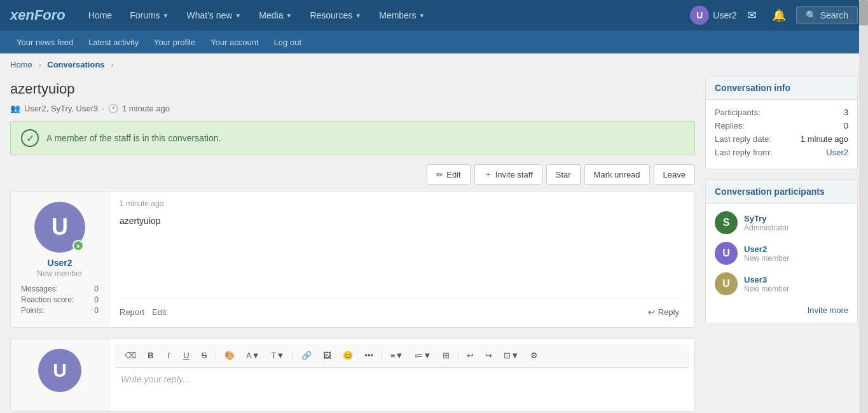  I want to click on nav-right-section: U User2 ✉ 🔔 🔍 Search, so click(774, 15).